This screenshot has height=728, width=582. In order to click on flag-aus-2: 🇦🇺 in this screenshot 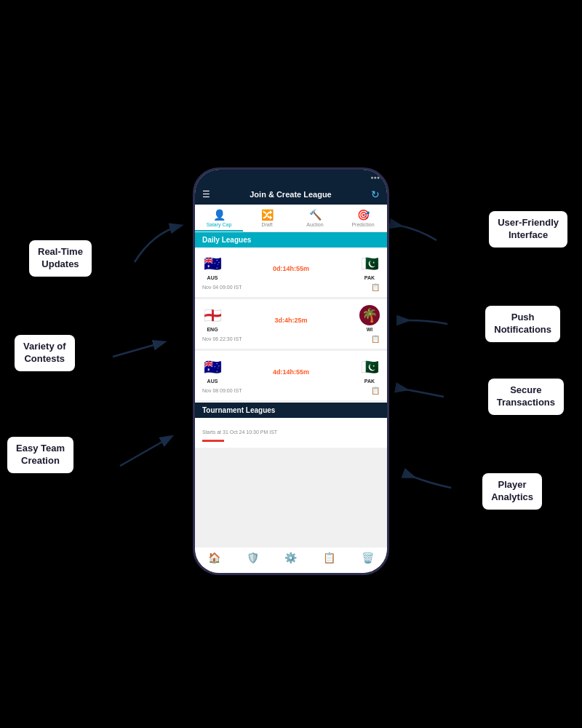, I will do `click(212, 367)`.